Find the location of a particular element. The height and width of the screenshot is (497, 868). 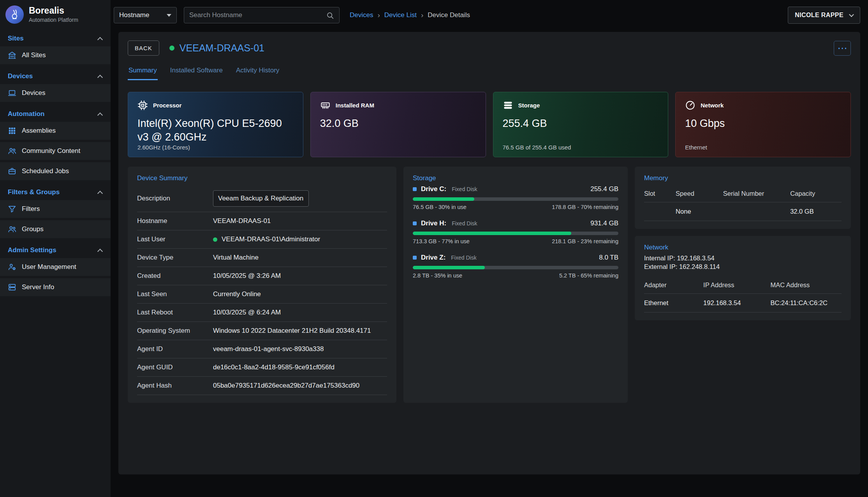

tab-bar: Summary Installed Software Activity Hist… is located at coordinates (489, 72).